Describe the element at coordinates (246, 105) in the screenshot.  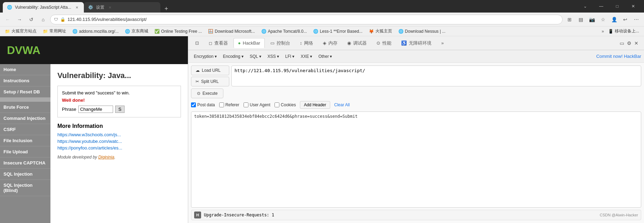
I see `user-agent-checkbox` at that location.